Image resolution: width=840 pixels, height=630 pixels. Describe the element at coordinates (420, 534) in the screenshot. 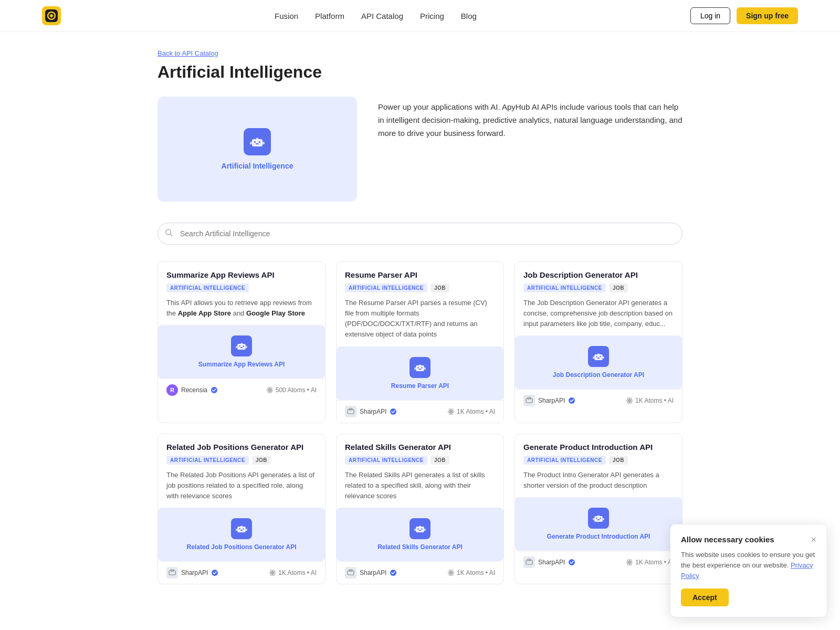

I see `card-preview: Related Skills Generator API` at that location.